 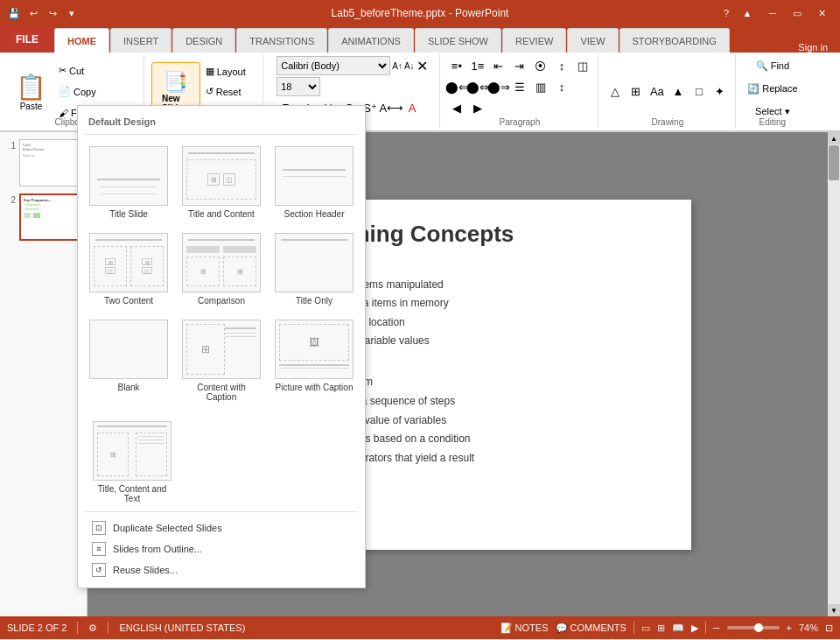 What do you see at coordinates (397, 67) in the screenshot?
I see `font-grow-icon: A↑` at bounding box center [397, 67].